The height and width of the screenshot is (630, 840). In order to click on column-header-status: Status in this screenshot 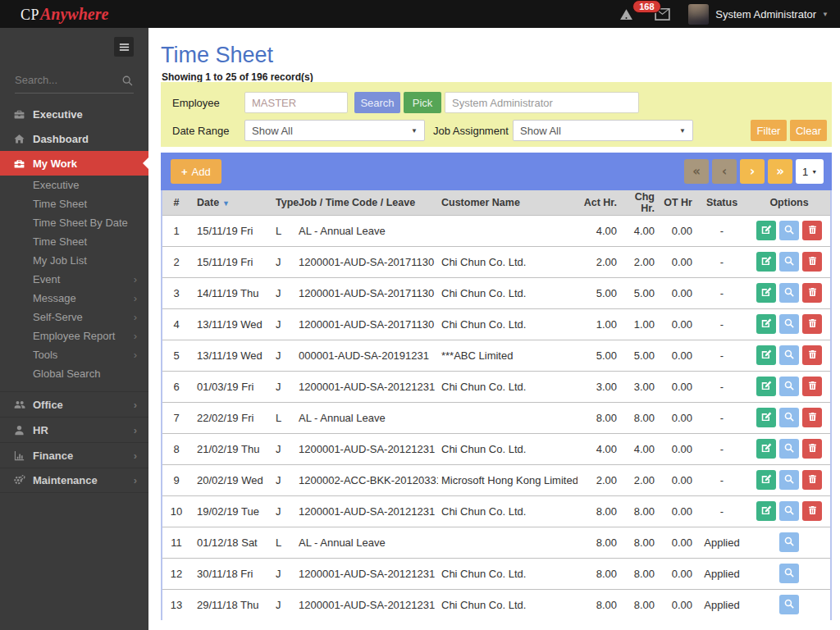, I will do `click(722, 203)`.